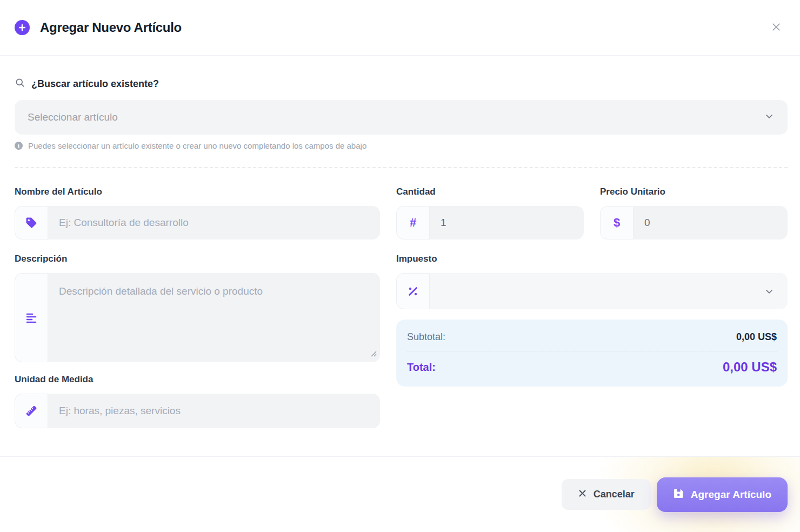 This screenshot has width=800, height=532. What do you see at coordinates (214, 318) in the screenshot?
I see `description-textarea` at bounding box center [214, 318].